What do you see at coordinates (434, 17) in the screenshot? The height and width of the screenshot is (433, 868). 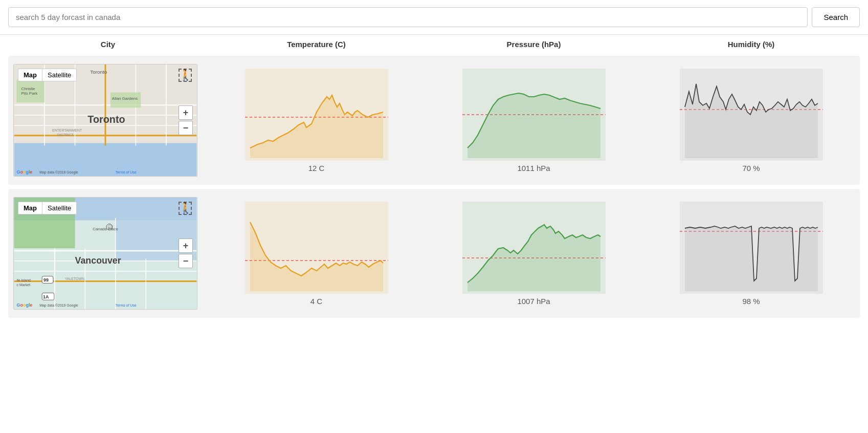 I see `top-bar: Search` at bounding box center [434, 17].